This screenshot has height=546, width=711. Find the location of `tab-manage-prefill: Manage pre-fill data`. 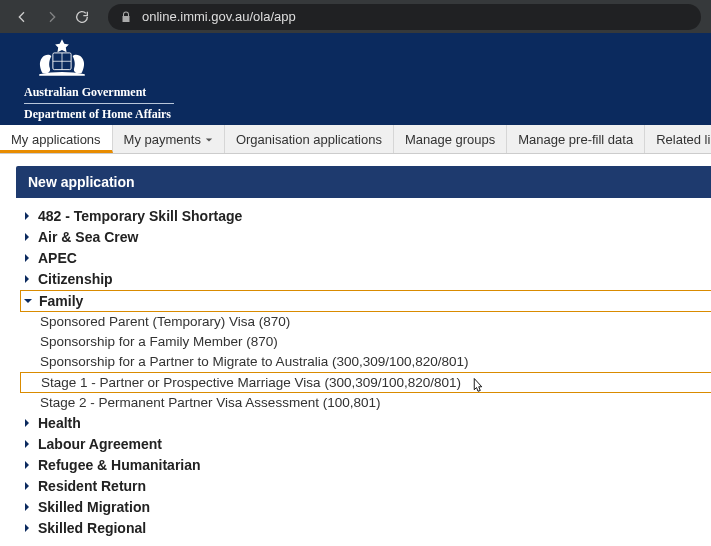

tab-manage-prefill: Manage pre-fill data is located at coordinates (576, 139).